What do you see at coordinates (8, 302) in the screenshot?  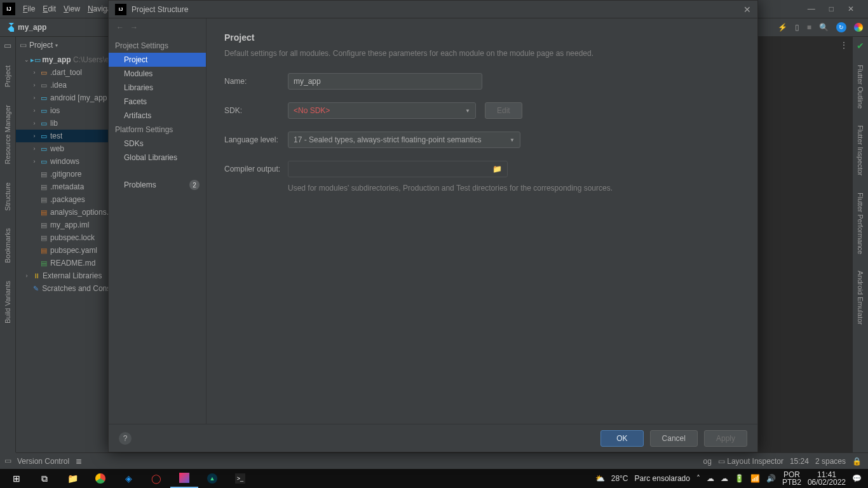 I see `tab-build-variants: Build Variants` at bounding box center [8, 302].